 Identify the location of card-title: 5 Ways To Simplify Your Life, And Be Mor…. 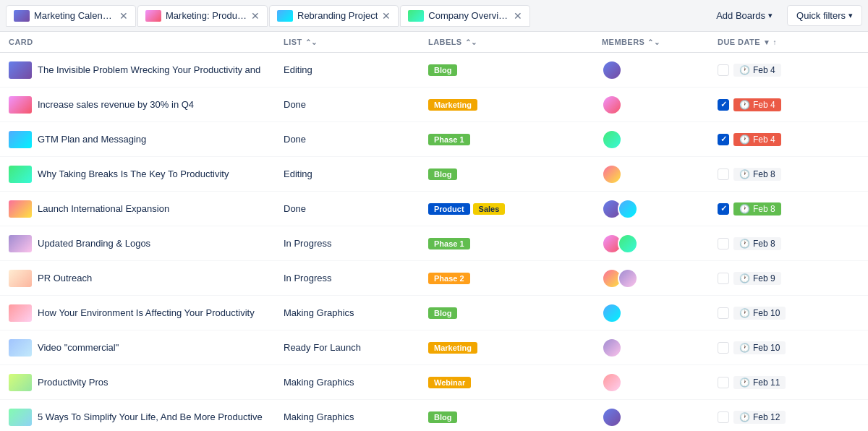
(150, 417).